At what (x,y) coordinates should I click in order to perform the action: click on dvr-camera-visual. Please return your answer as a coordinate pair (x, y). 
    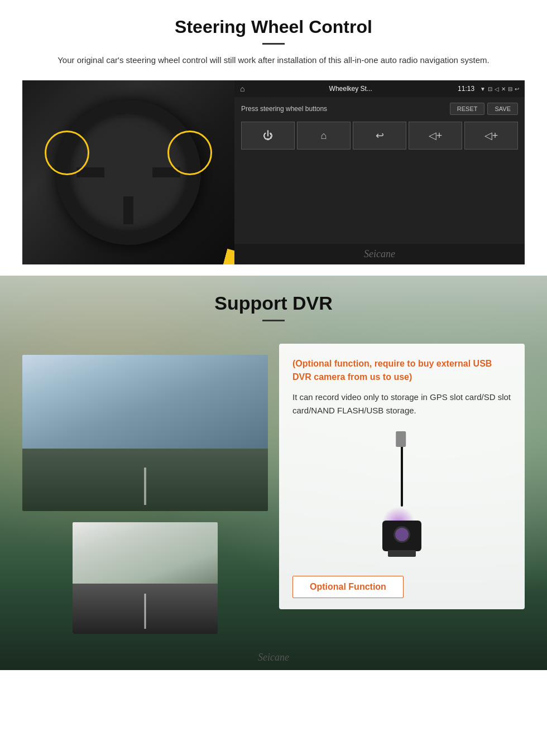
    Looking at the image, I should click on (402, 495).